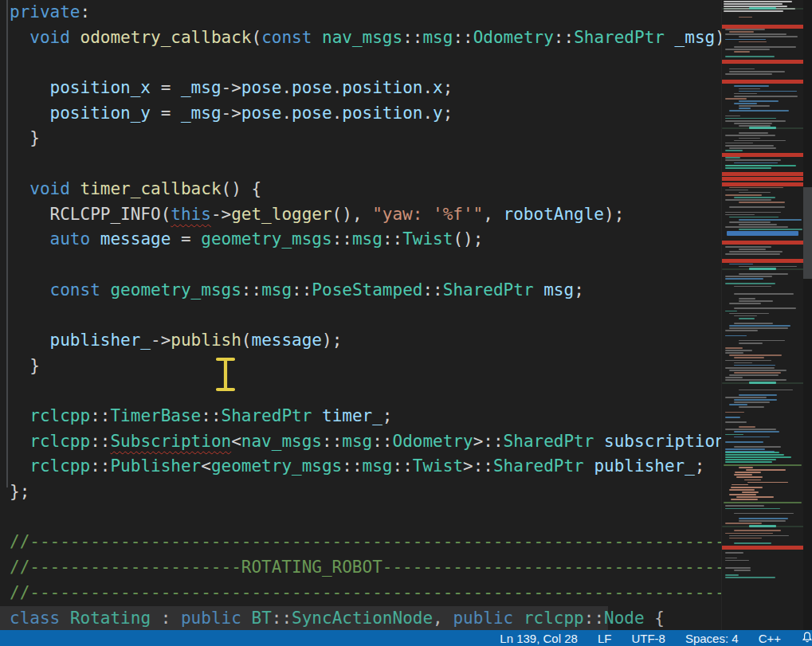 The image size is (812, 646). I want to click on code-line: void odometry_callback(const nav_msgs::m…, so click(360, 38).